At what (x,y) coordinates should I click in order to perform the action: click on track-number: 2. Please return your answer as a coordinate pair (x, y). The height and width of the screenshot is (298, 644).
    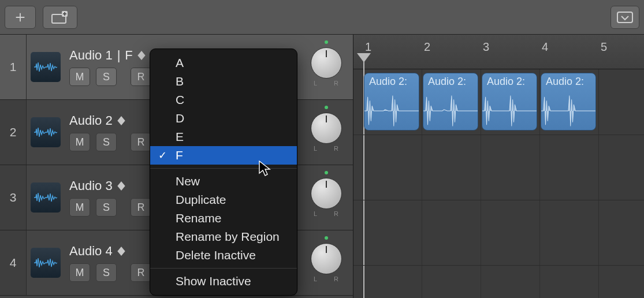
    Looking at the image, I should click on (13, 132).